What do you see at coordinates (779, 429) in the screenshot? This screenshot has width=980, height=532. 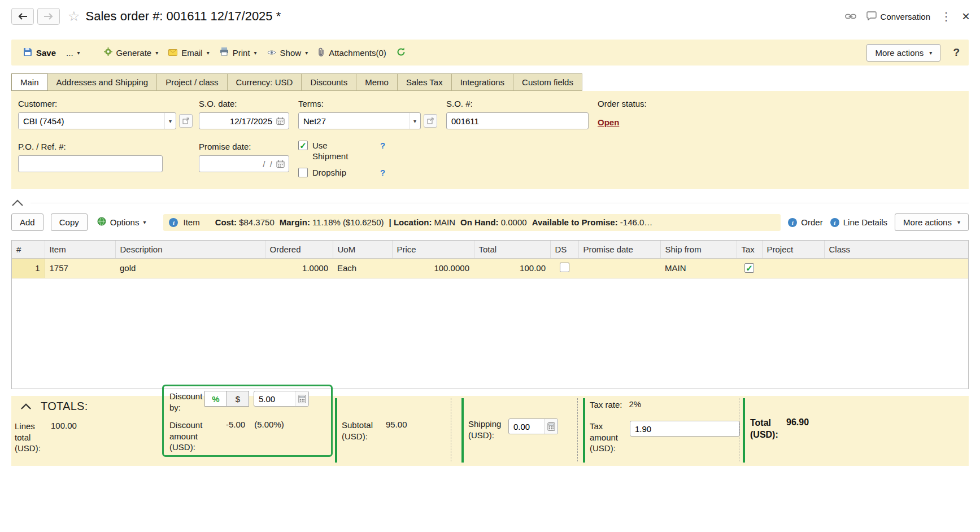 I see `total-group: Total (USD): 96.90` at bounding box center [779, 429].